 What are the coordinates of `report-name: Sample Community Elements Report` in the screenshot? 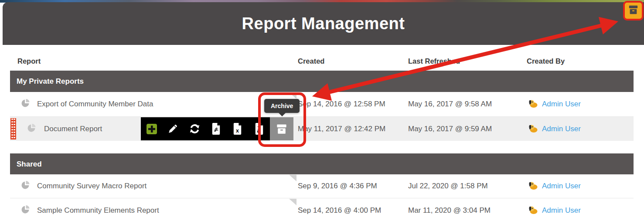 It's located at (98, 211).